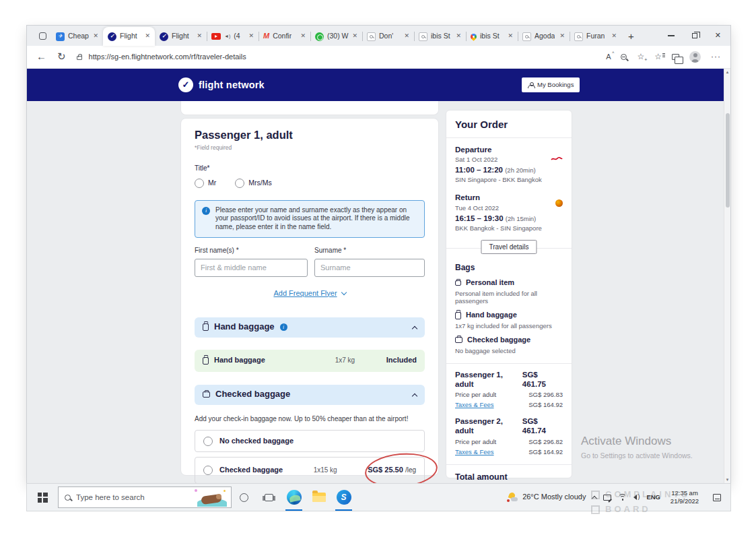 This screenshot has height=535, width=756. What do you see at coordinates (544, 36) in the screenshot?
I see `tab-agoda: Agoda ✕` at bounding box center [544, 36].